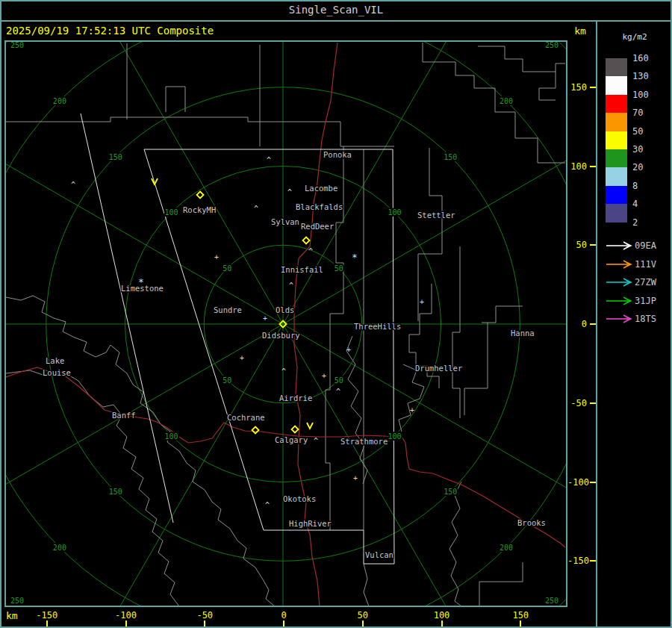 Image resolution: width=672 pixels, height=628 pixels. What do you see at coordinates (582, 324) in the screenshot?
I see `right-axis: 150100500-50-100-150` at bounding box center [582, 324].